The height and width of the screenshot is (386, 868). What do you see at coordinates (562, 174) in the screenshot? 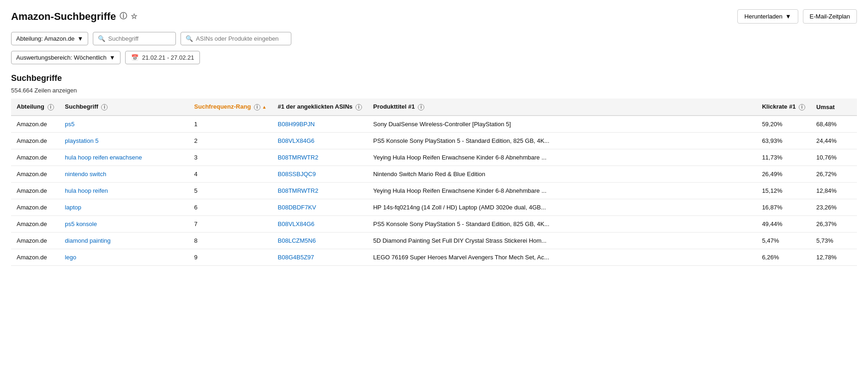
I see `cell-titel: Nintendo Switch Mario Red & Blue Edition` at bounding box center [562, 174].